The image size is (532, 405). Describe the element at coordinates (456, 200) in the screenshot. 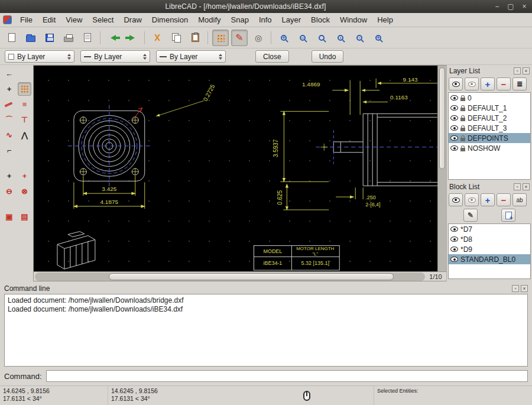

I see `blocks-show-all-button` at that location.